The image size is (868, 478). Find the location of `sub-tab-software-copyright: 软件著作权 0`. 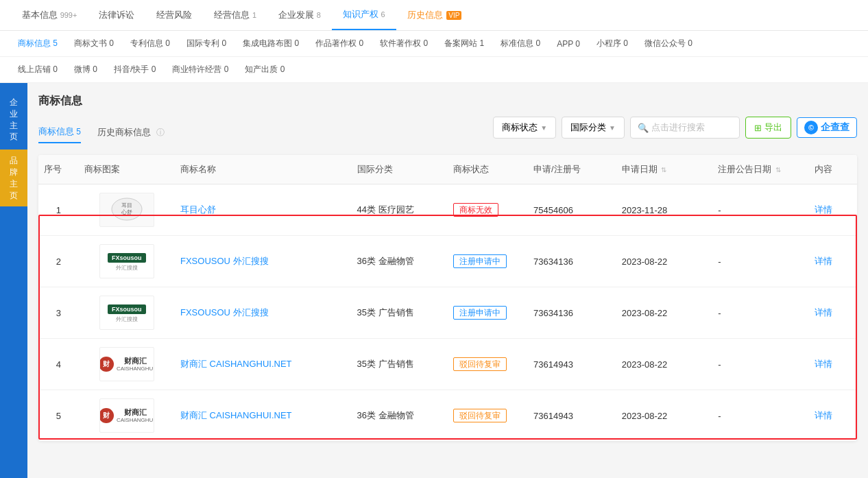

sub-tab-software-copyright: 软件著作权 0 is located at coordinates (404, 44).